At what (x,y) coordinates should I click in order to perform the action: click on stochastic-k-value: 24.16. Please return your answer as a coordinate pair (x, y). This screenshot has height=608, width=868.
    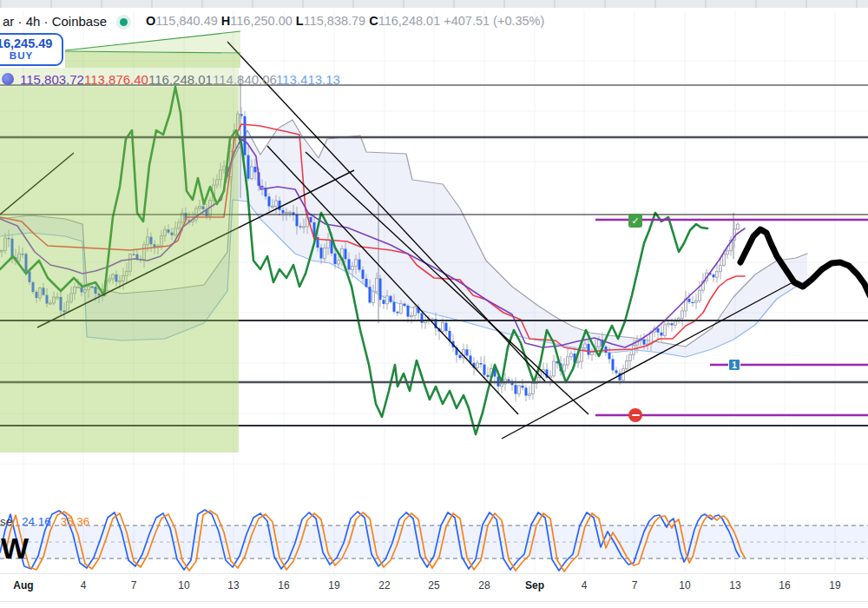
    Looking at the image, I should click on (36, 521).